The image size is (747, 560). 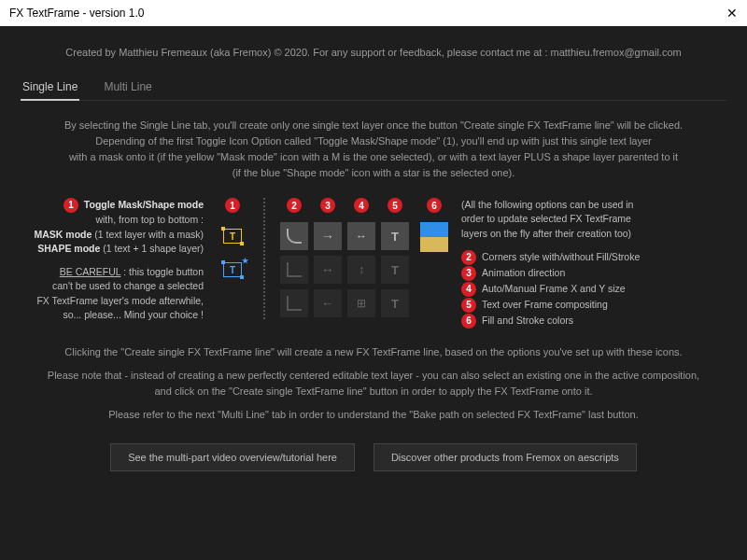 I want to click on arrow-right-icon: →, so click(x=328, y=236).